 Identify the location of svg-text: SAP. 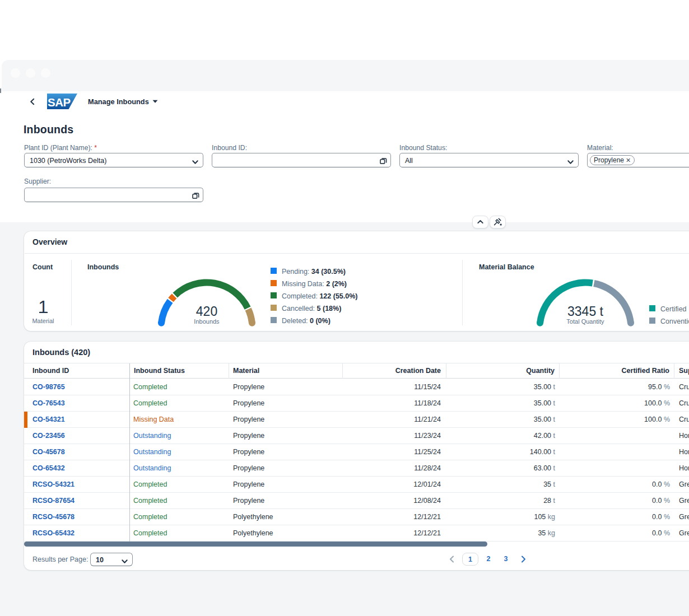
(59, 102).